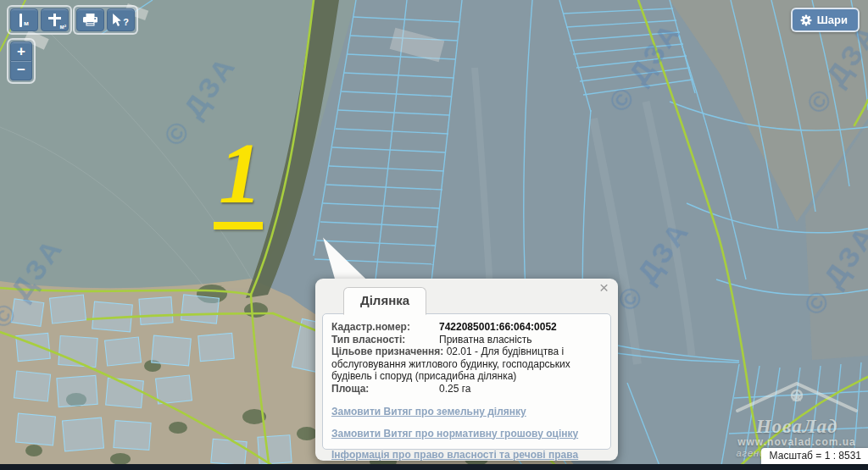  Describe the element at coordinates (466, 340) in the screenshot. I see `field-ownership-type: Тип власності:Приватна власність` at that location.